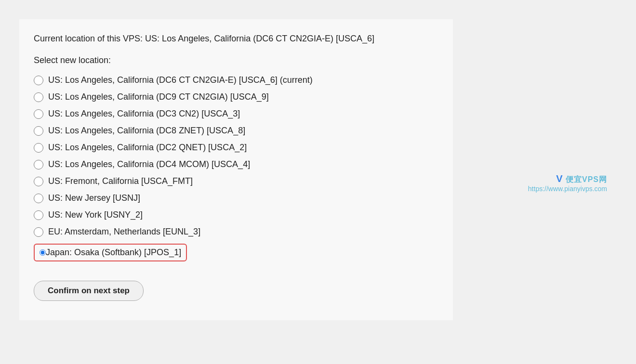 Image resolution: width=636 pixels, height=364 pixels. What do you see at coordinates (236, 147) in the screenshot?
I see `location-item: US: Los Angeles, California (DC2 QNET) […` at bounding box center [236, 147].